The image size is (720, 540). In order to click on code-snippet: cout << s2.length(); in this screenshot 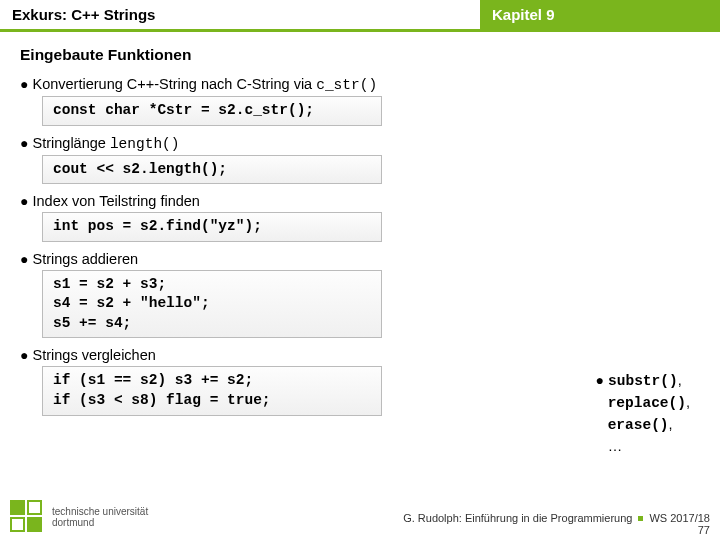, I will do `click(212, 170)`.